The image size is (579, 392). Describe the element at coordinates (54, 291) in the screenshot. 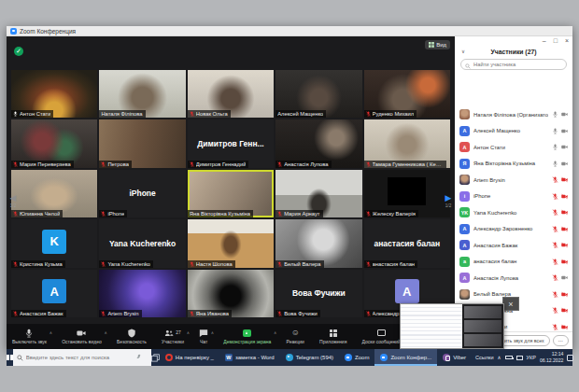

I see `tile-avatar: A` at that location.